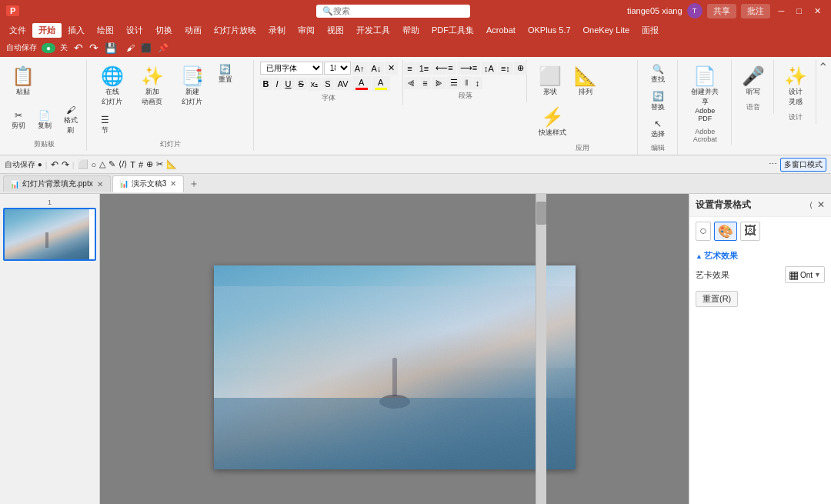 The image size is (831, 504). What do you see at coordinates (123, 165) in the screenshot?
I see `dt-tool5: ⟨/⟩` at bounding box center [123, 165].